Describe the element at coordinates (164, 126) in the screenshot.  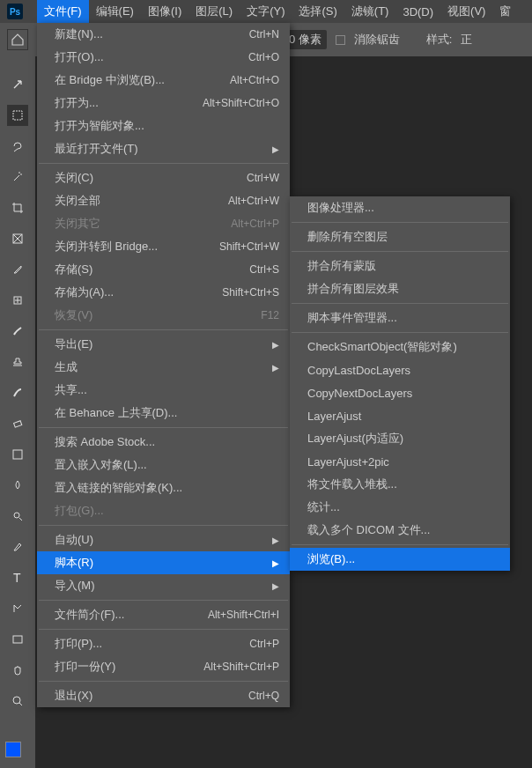
I see `menu-item: 打开为智能对象...` at that location.